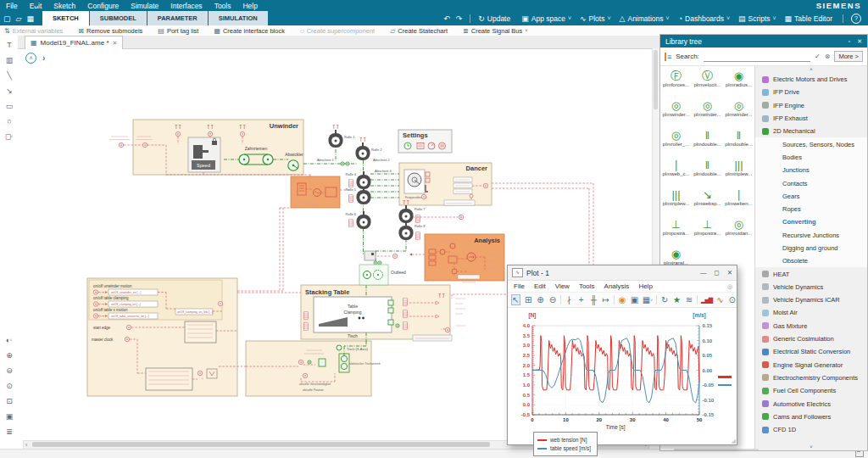 This screenshot has width=868, height=458. Describe the element at coordinates (645, 287) in the screenshot. I see `plot-menu-item: Help` at that location.